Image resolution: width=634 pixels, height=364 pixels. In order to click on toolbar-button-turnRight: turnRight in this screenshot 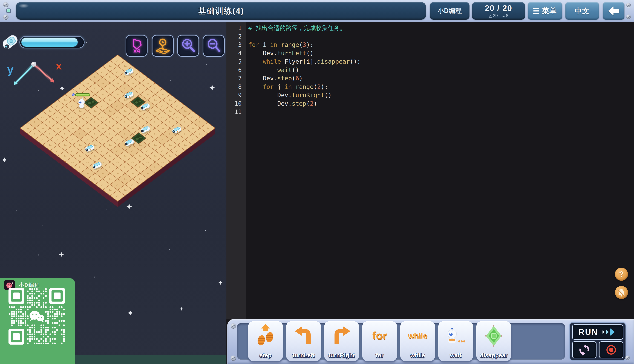, I will do `click(342, 341)`.